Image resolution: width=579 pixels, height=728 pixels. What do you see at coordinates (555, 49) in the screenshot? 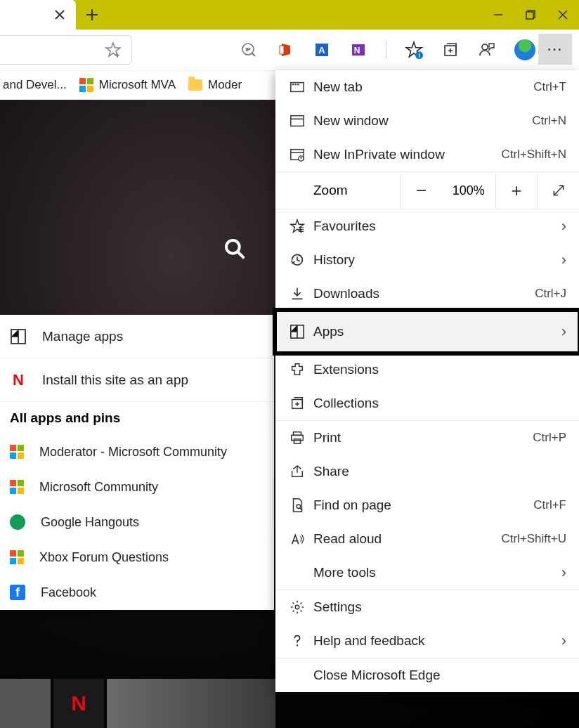
I see `settings-and-more-button: ⋯` at bounding box center [555, 49].